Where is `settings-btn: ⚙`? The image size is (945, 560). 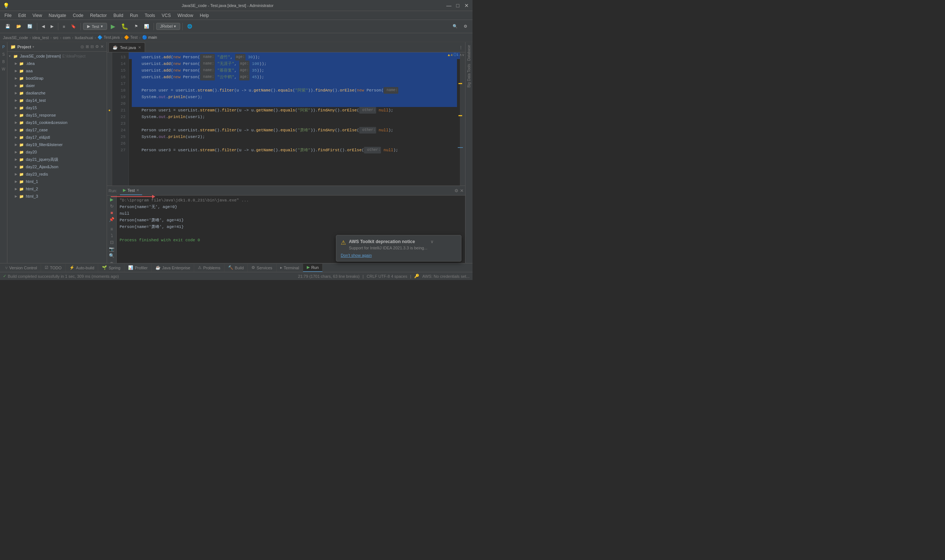 settings-btn: ⚙ is located at coordinates (466, 26).